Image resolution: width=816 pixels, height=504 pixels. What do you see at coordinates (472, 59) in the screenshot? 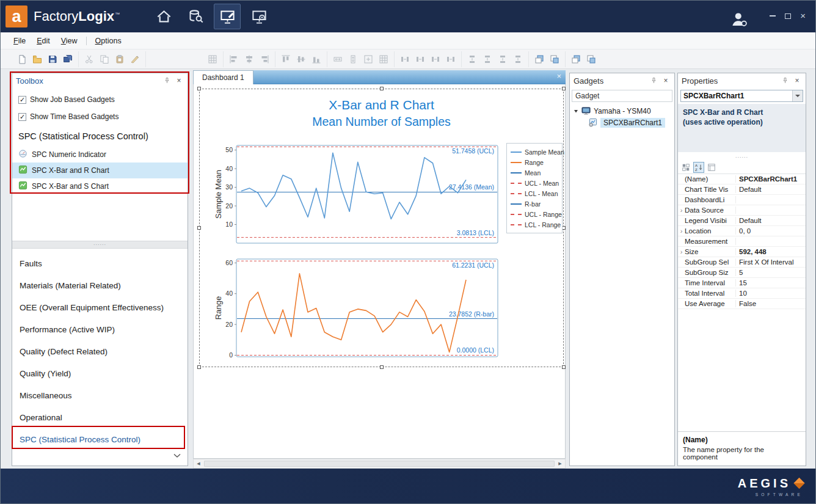
I see `make-vertical-spacing-equal-icon` at bounding box center [472, 59].